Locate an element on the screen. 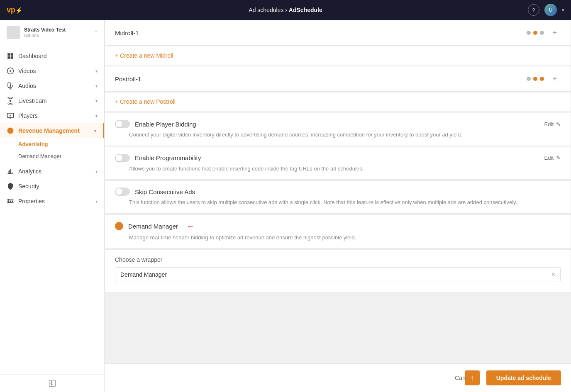  livestream-icon is located at coordinates (10, 101).